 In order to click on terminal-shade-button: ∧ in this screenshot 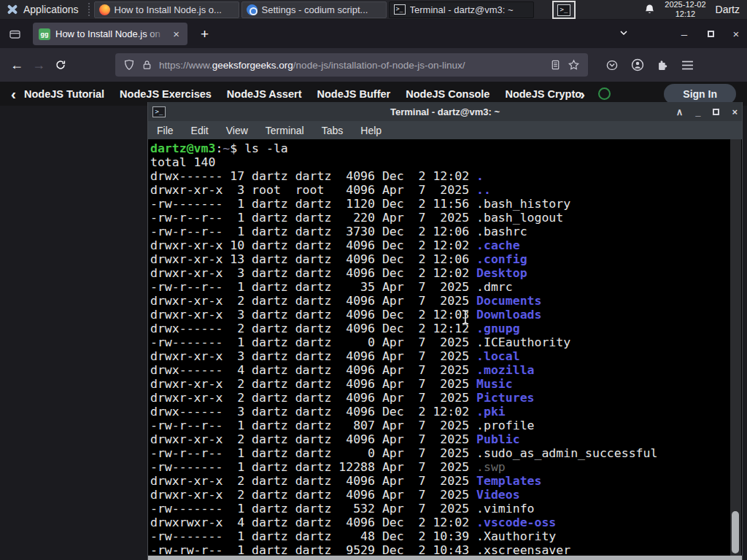, I will do `click(680, 112)`.